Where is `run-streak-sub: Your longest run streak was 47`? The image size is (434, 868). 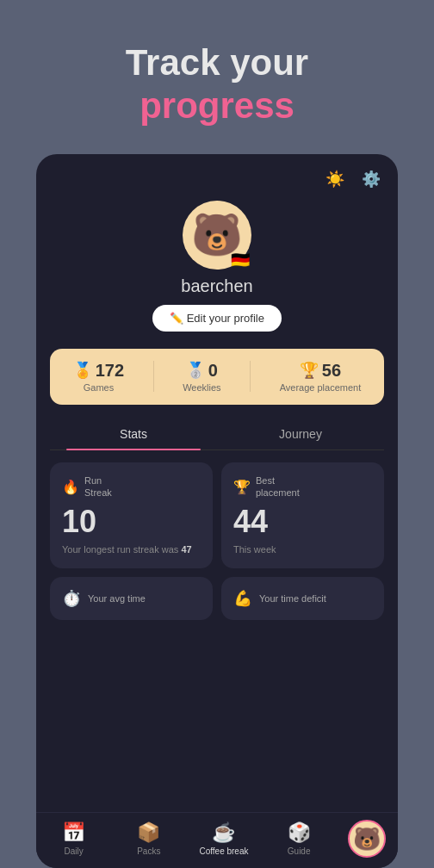 run-streak-sub: Your longest run streak was 47 is located at coordinates (131, 549).